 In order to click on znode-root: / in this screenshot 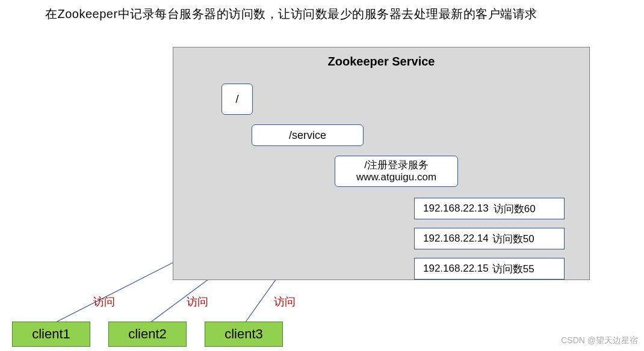, I will do `click(237, 99)`.